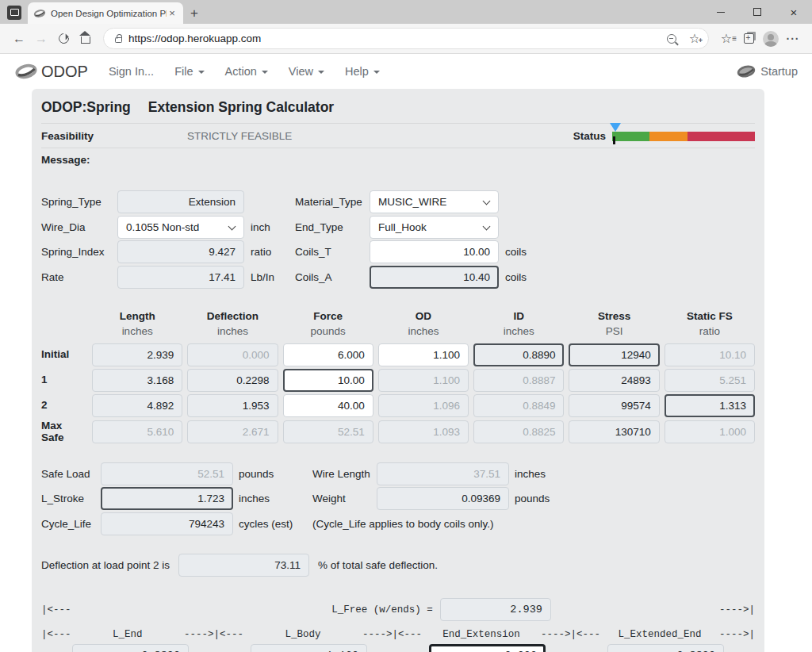 The height and width of the screenshot is (652, 812). I want to click on wire-dia-select: 0.1055 Non-std, so click(181, 227).